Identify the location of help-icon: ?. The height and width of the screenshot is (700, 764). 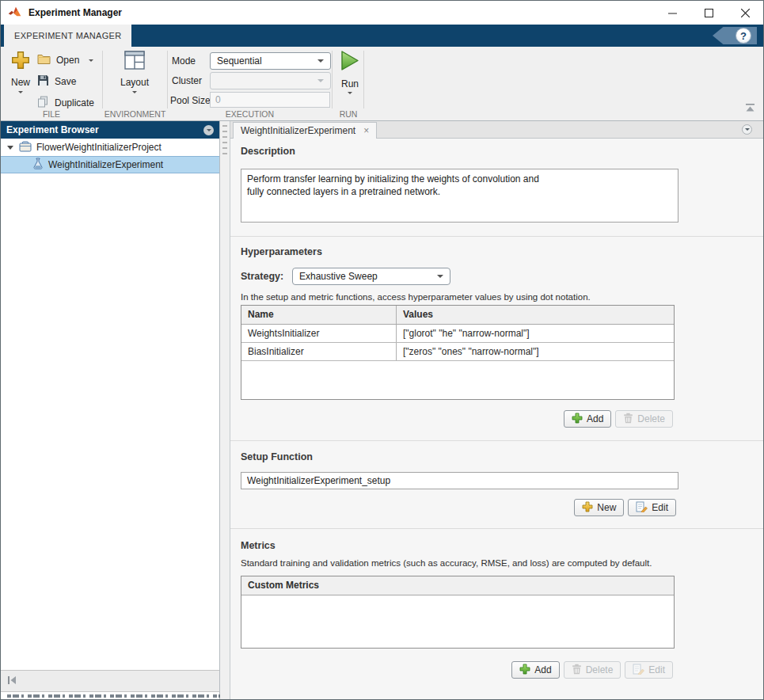
(743, 36).